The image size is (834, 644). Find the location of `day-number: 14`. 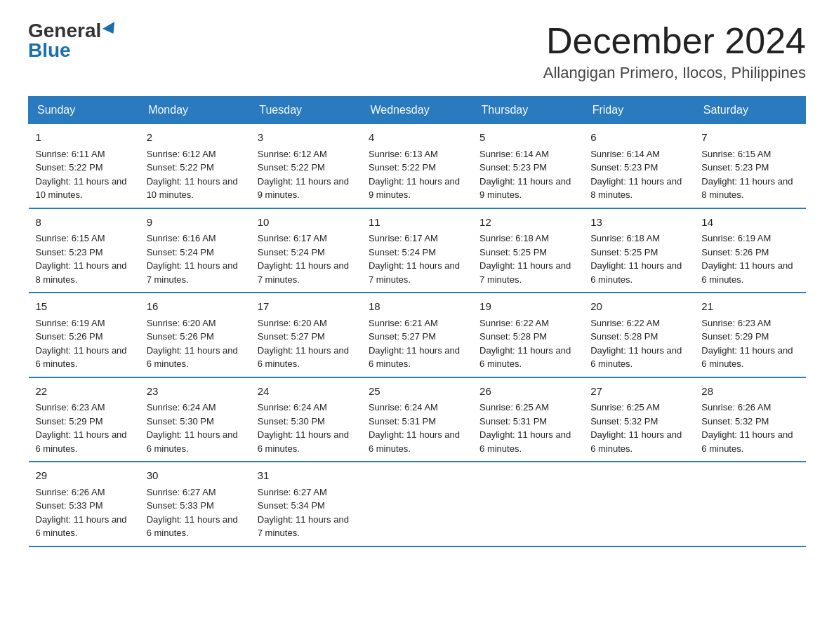

day-number: 14 is located at coordinates (750, 223).